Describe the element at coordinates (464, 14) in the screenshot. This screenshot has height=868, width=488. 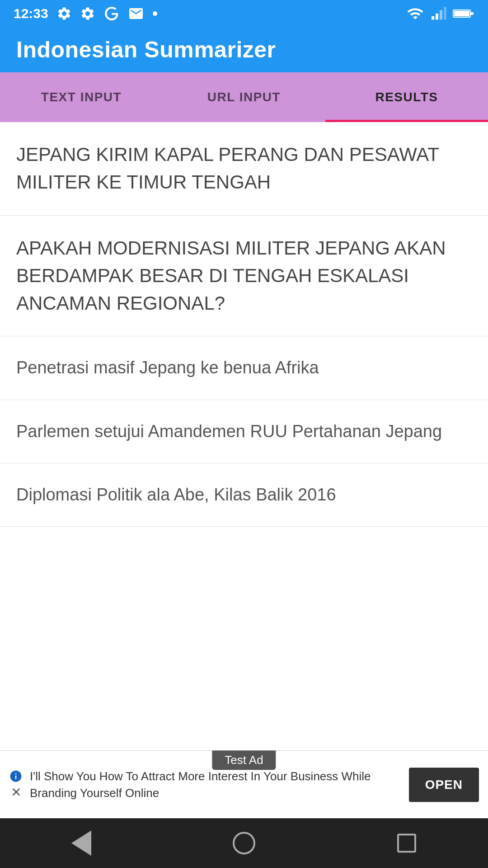
I see `battery-icon` at that location.